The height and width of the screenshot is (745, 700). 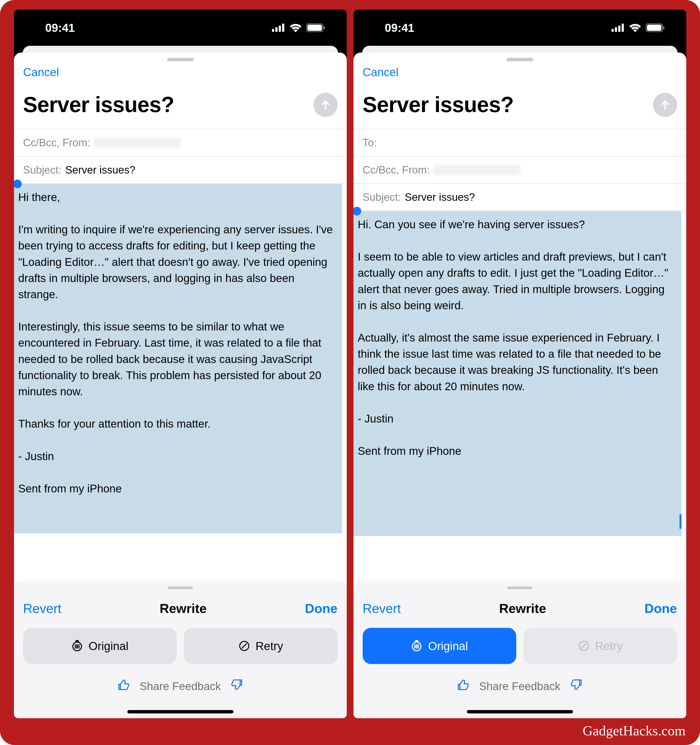 What do you see at coordinates (634, 731) in the screenshot?
I see `watermark: GadgetHacks.com` at bounding box center [634, 731].